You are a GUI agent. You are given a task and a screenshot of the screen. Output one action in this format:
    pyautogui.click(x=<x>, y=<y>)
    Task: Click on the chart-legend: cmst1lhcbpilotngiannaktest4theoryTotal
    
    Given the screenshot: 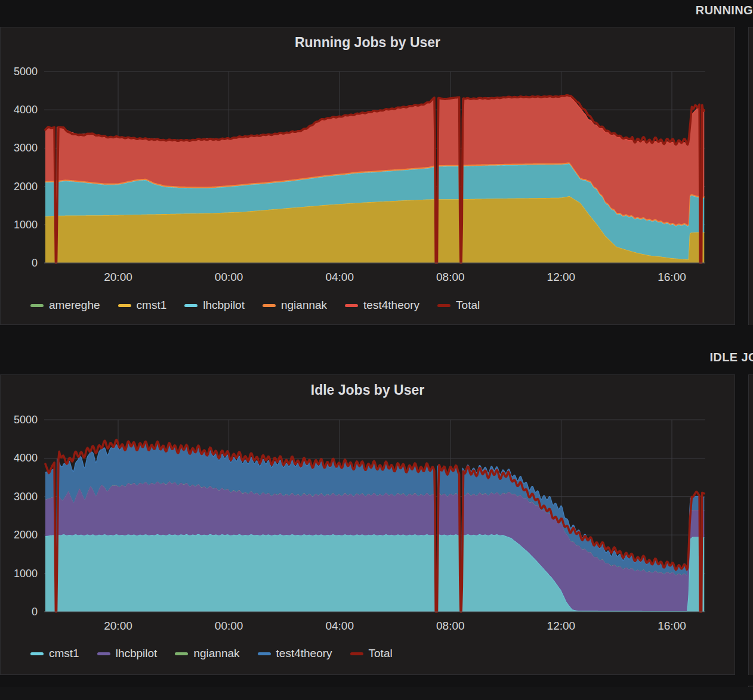 What is the action you would take?
    pyautogui.click(x=380, y=653)
    